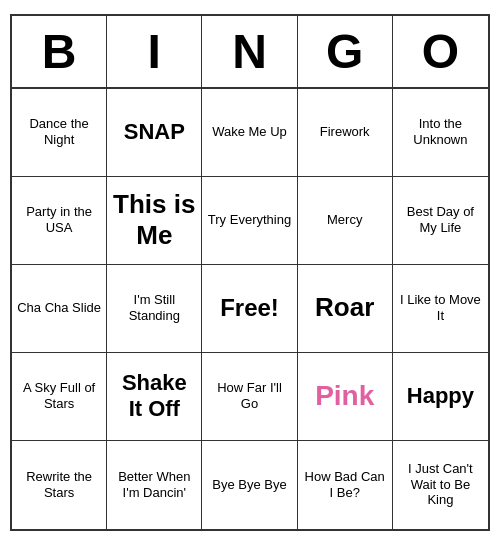 This screenshot has height=544, width=500. What do you see at coordinates (250, 309) in the screenshot?
I see `bingo-cell-12: Free!` at bounding box center [250, 309].